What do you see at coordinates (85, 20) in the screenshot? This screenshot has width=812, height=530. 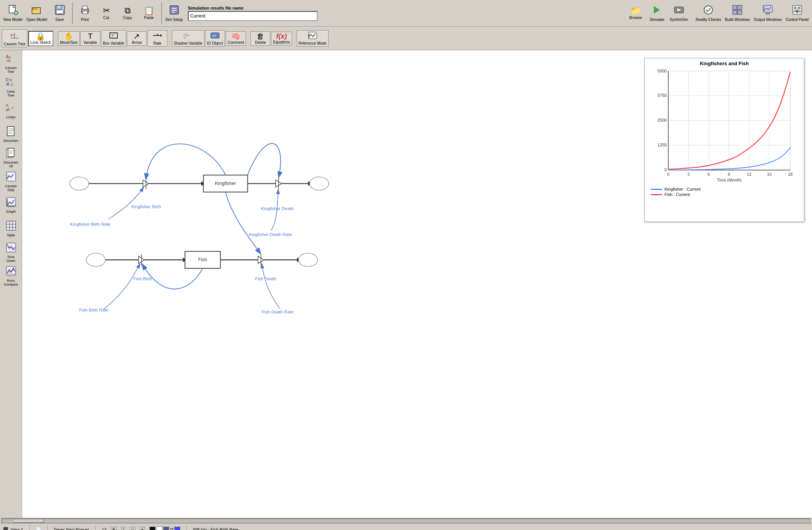 I see `print-label: Print` at bounding box center [85, 20].